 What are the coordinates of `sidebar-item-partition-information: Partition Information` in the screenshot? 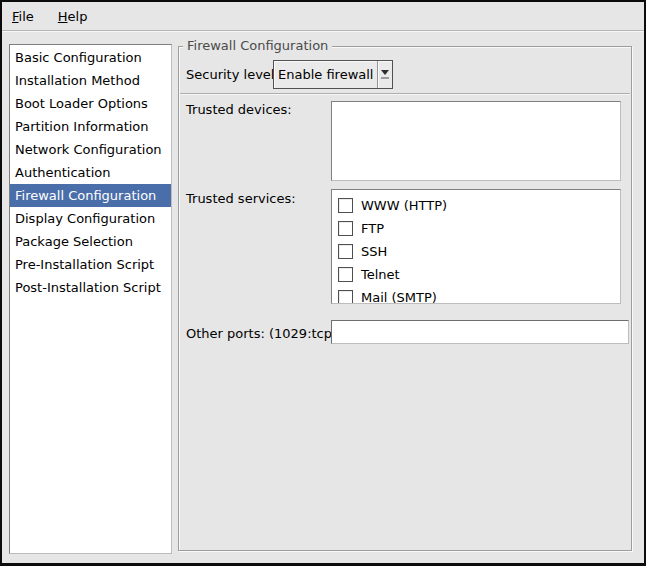 It's located at (90, 126).